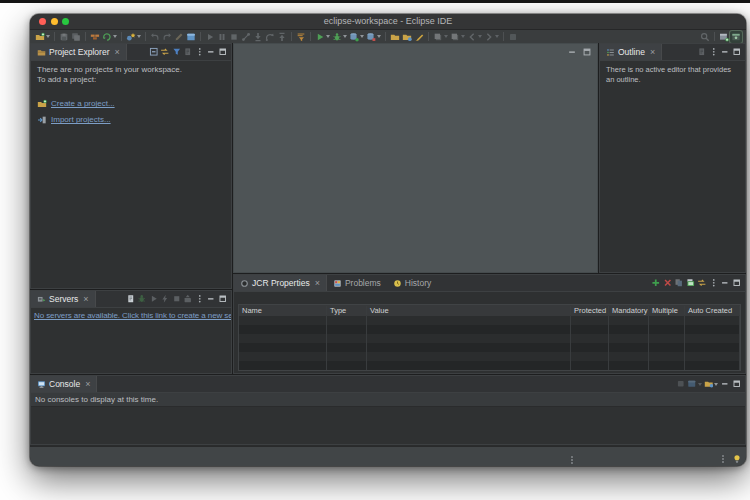  What do you see at coordinates (301, 37) in the screenshot?
I see `use-step-filters-button` at bounding box center [301, 37].